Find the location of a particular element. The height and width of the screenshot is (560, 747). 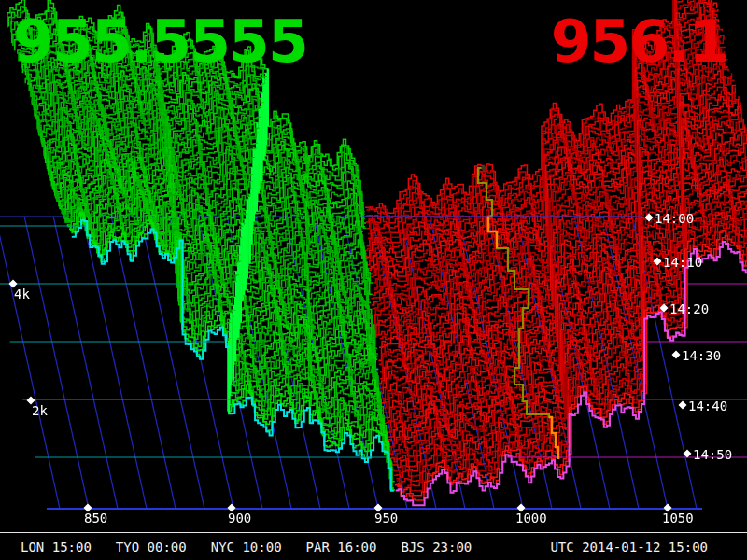

status-bar: LON 15:00 TYO 00:00 NYC 10:00 PAR 16:00 … is located at coordinates (374, 546).